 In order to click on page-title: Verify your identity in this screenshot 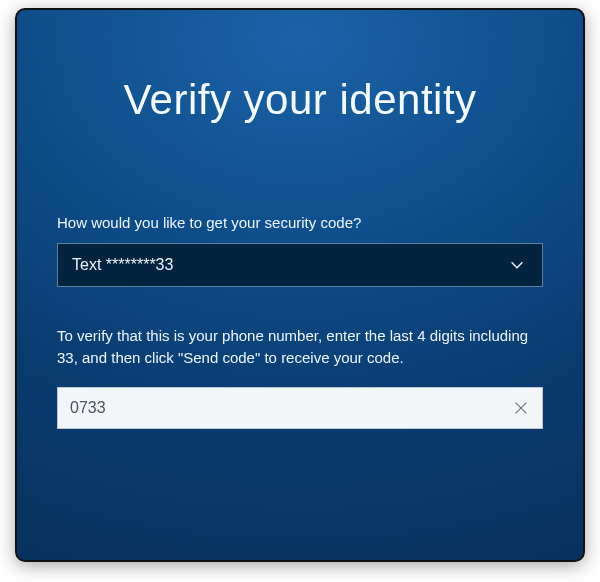, I will do `click(300, 100)`.